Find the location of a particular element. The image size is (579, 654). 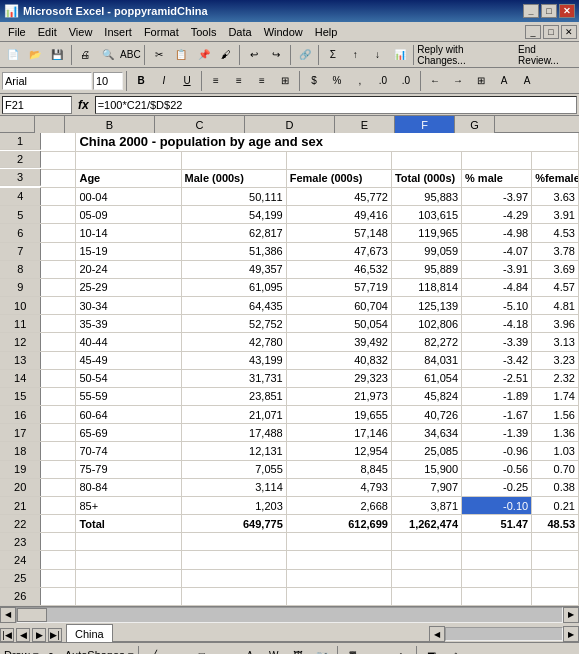

merge-cells-button: ⊞ is located at coordinates (285, 81).